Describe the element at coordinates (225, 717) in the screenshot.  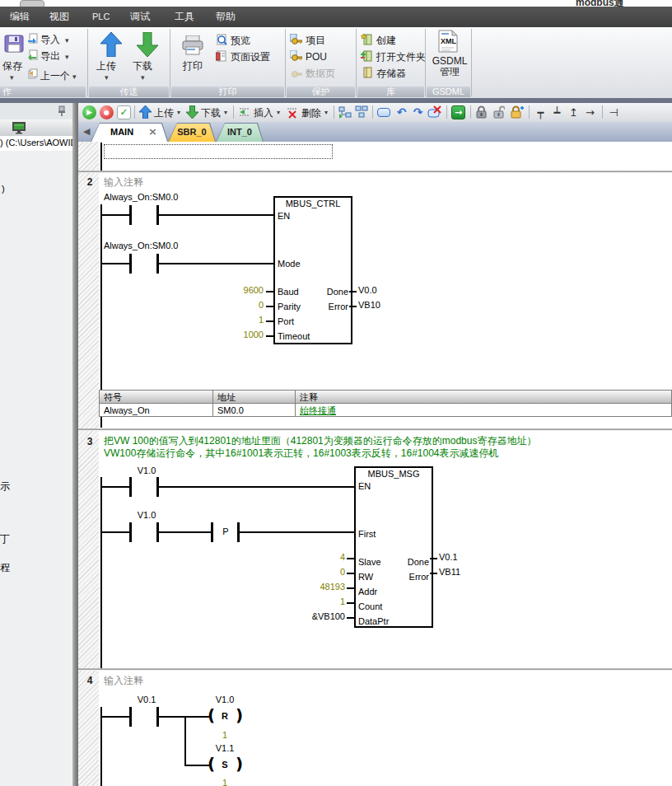
I see `net4-reset-coil: ( R )` at that location.